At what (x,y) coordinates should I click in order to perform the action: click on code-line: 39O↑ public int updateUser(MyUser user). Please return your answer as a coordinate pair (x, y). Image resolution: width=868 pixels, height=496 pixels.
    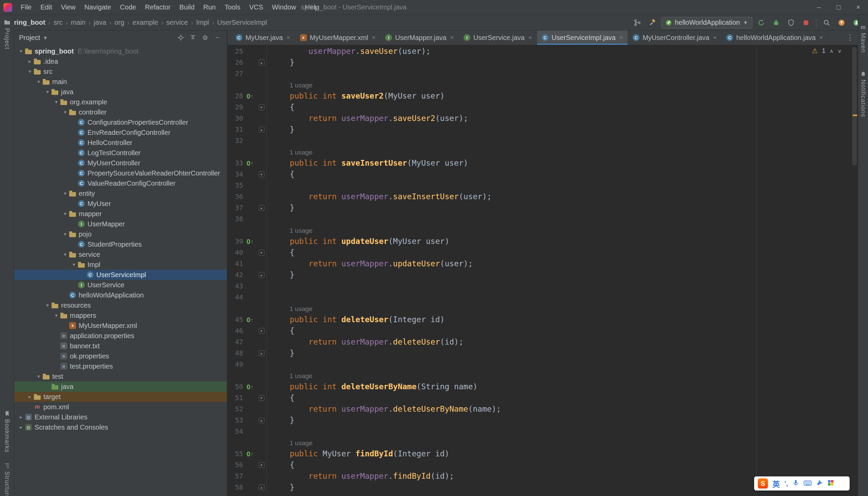
    Looking at the image, I should click on (539, 241).